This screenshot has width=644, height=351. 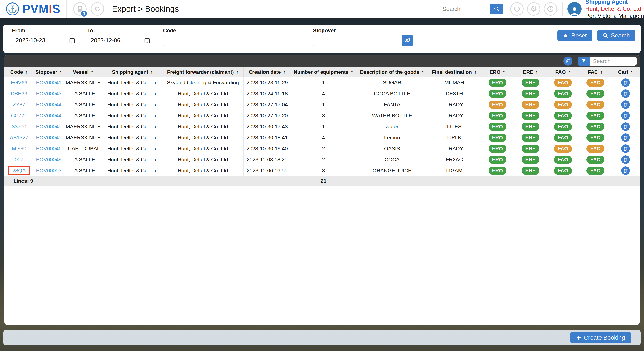 What do you see at coordinates (98, 9) in the screenshot?
I see `refresh-button` at bounding box center [98, 9].